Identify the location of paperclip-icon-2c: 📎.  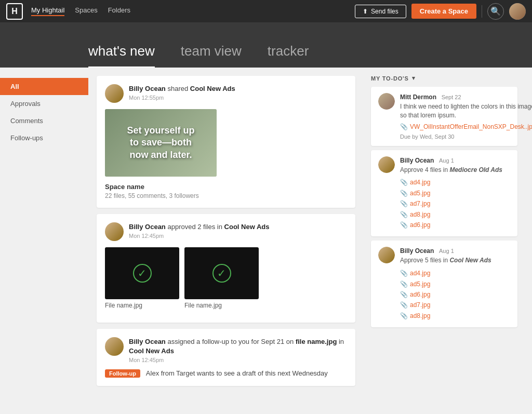
(404, 204).